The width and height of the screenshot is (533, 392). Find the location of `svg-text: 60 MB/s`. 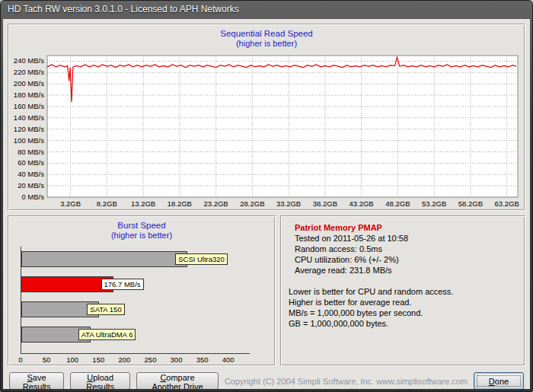

svg-text: 60 MB/s is located at coordinates (30, 163).